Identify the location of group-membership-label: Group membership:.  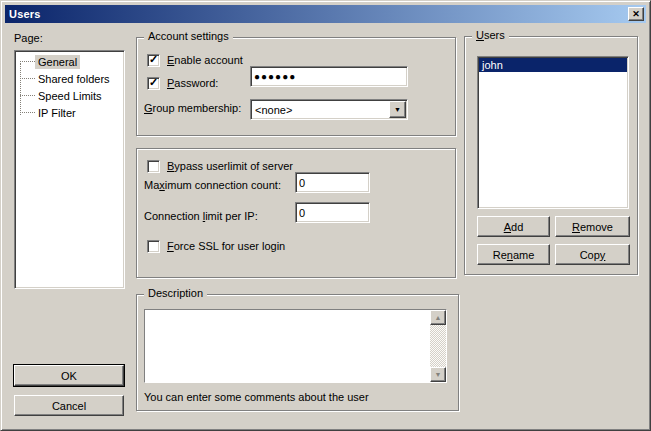
(192, 108).